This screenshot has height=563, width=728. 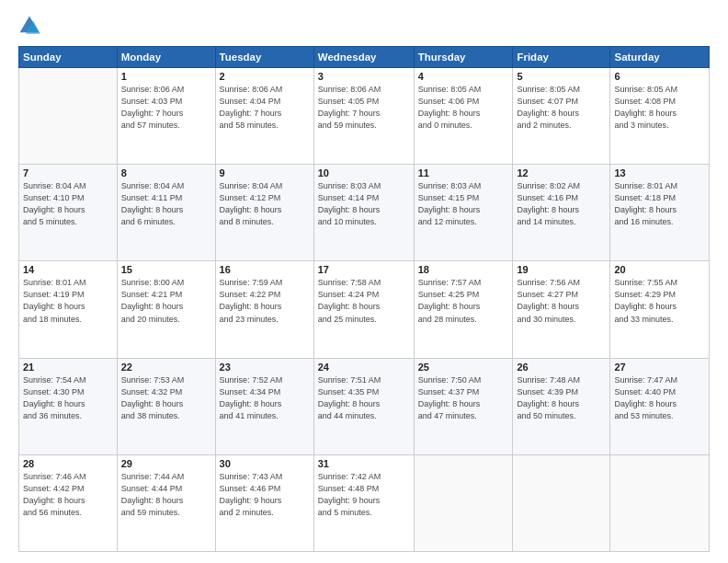 I want to click on day-cell: 12Sunrise: 8:02 AMSunset: 4:16 PMDayligh…, so click(x=562, y=213).